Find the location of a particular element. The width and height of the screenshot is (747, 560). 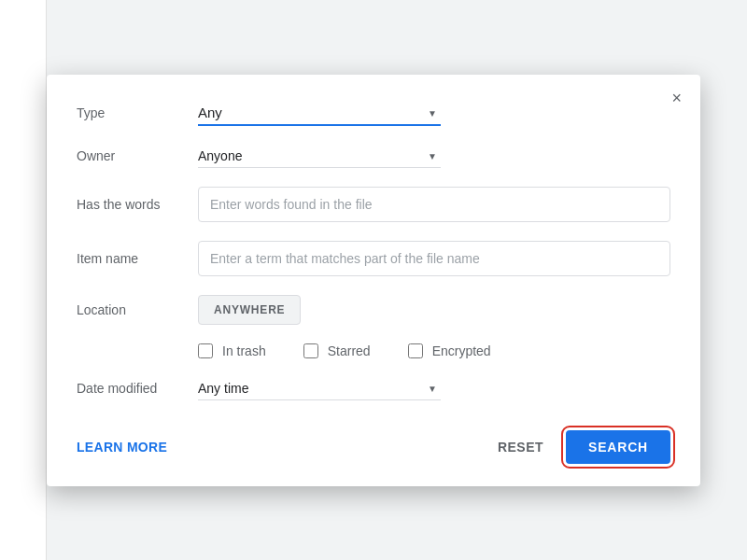

location-button: ANYWHERE is located at coordinates (249, 310).